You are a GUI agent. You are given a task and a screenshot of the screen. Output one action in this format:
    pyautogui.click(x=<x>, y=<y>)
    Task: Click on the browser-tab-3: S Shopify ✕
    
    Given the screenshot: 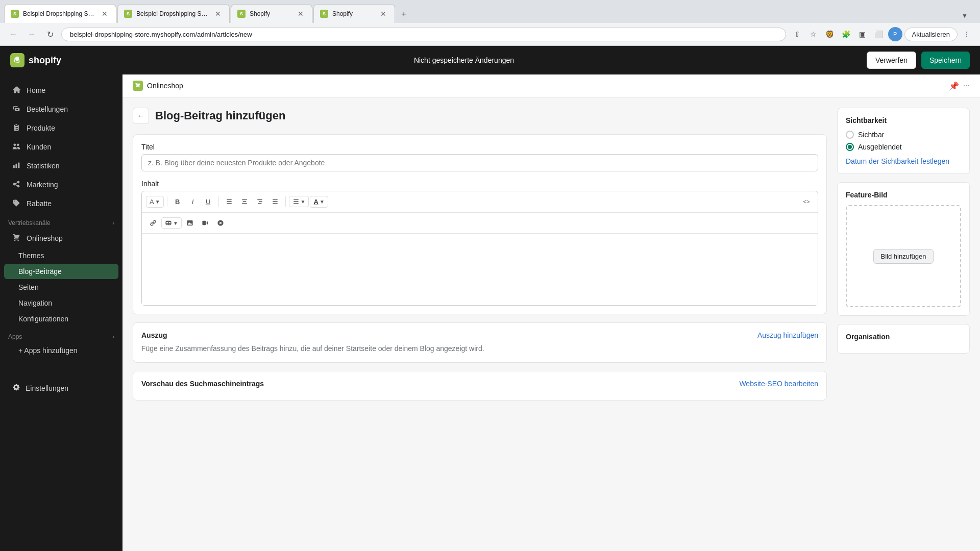 What is the action you would take?
    pyautogui.click(x=272, y=13)
    